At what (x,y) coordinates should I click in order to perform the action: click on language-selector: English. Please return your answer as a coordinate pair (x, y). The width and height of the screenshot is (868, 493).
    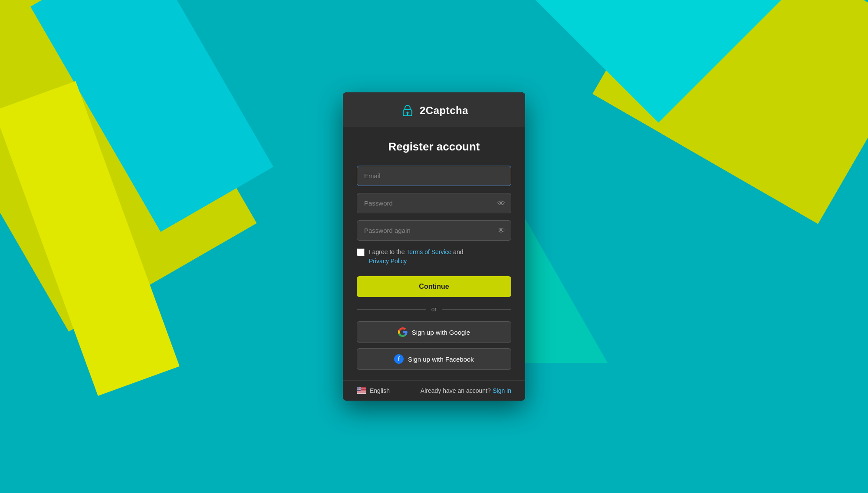
    Looking at the image, I should click on (373, 391).